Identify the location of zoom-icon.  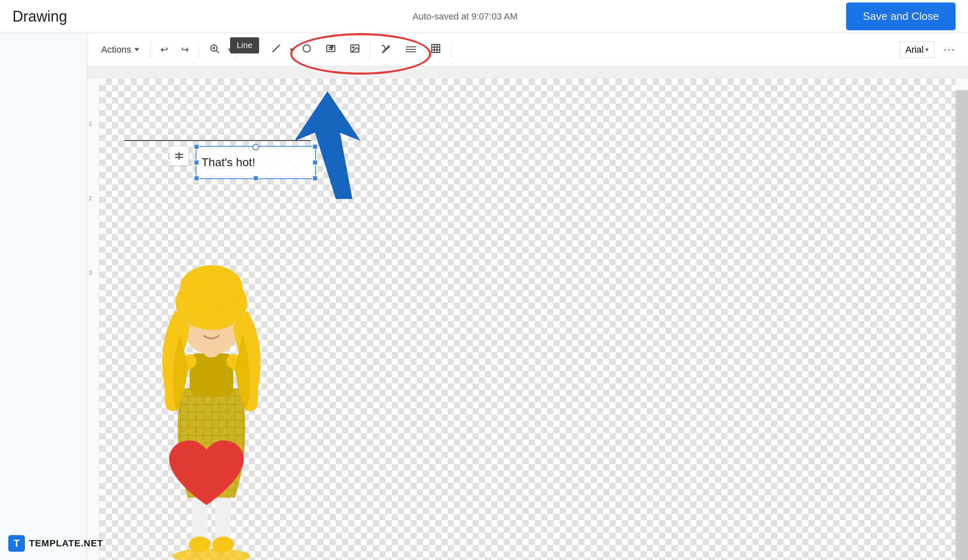
(214, 50).